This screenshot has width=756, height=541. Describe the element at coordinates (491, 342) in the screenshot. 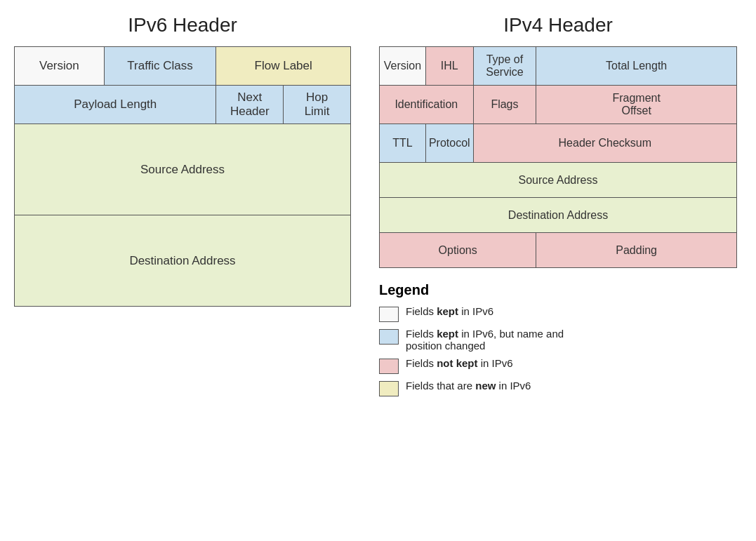

I see `legend: Legend Fields kept in IPv6 Fields kept i…` at that location.